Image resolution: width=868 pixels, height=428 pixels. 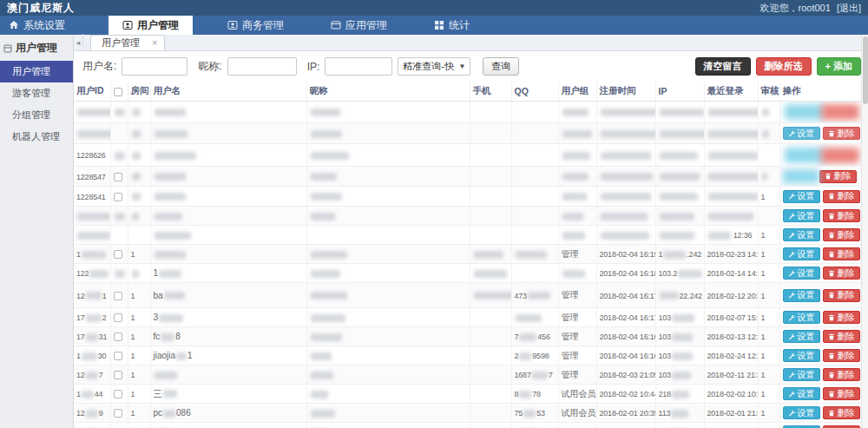 I want to click on delete-selected-button: 删除所选, so click(x=784, y=66).